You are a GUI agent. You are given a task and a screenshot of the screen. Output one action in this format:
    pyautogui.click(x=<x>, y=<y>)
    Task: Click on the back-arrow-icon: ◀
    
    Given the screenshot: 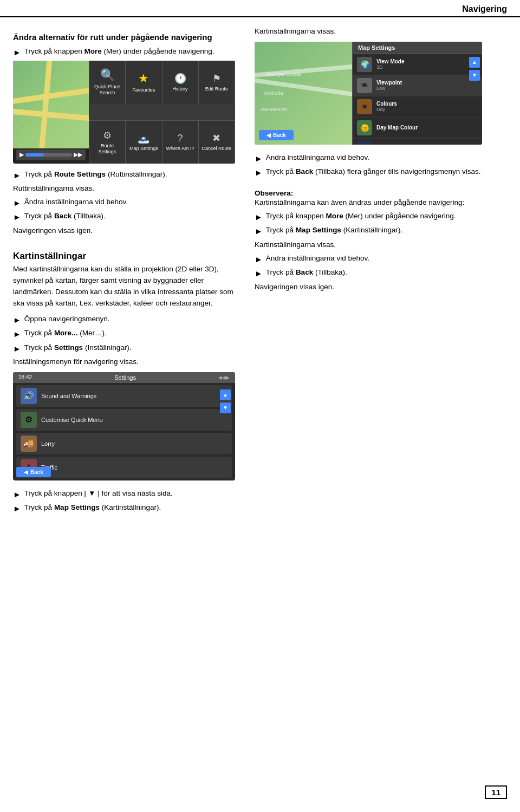 What is the action you would take?
    pyautogui.click(x=26, y=472)
    